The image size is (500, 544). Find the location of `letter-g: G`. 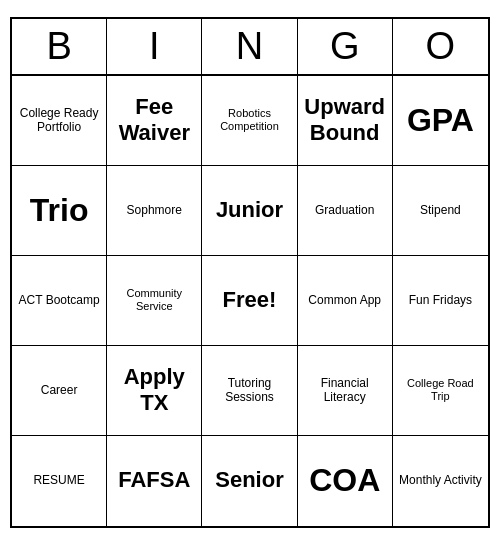

letter-g: G is located at coordinates (346, 46).